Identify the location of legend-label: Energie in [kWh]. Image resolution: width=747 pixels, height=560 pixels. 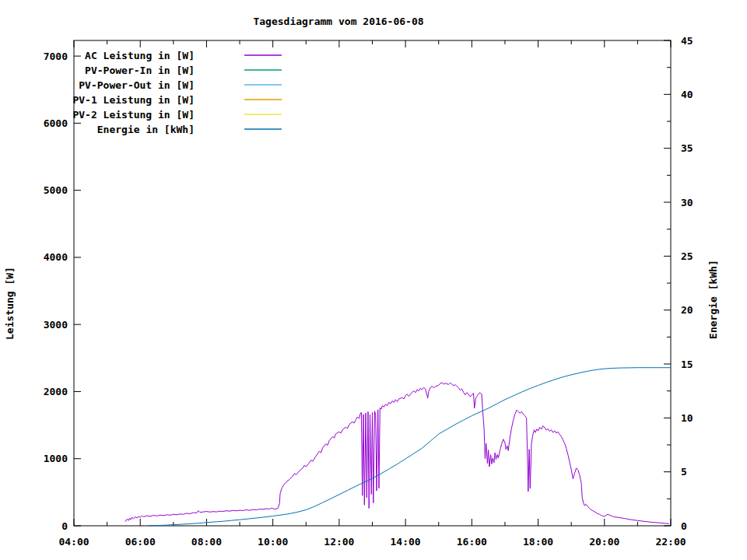
(146, 129).